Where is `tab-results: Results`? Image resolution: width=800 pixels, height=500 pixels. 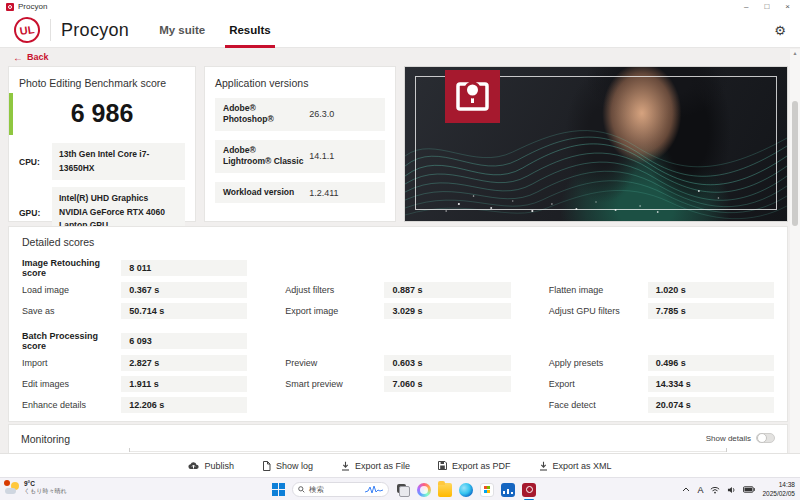
tab-results: Results is located at coordinates (250, 30).